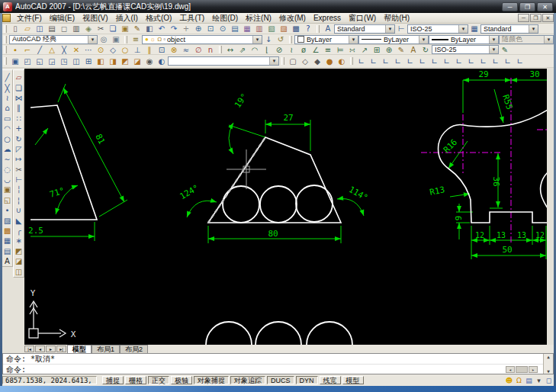  What do you see at coordinates (88, 50) in the screenshot?
I see `snap-extension-icon: ⋯` at bounding box center [88, 50].